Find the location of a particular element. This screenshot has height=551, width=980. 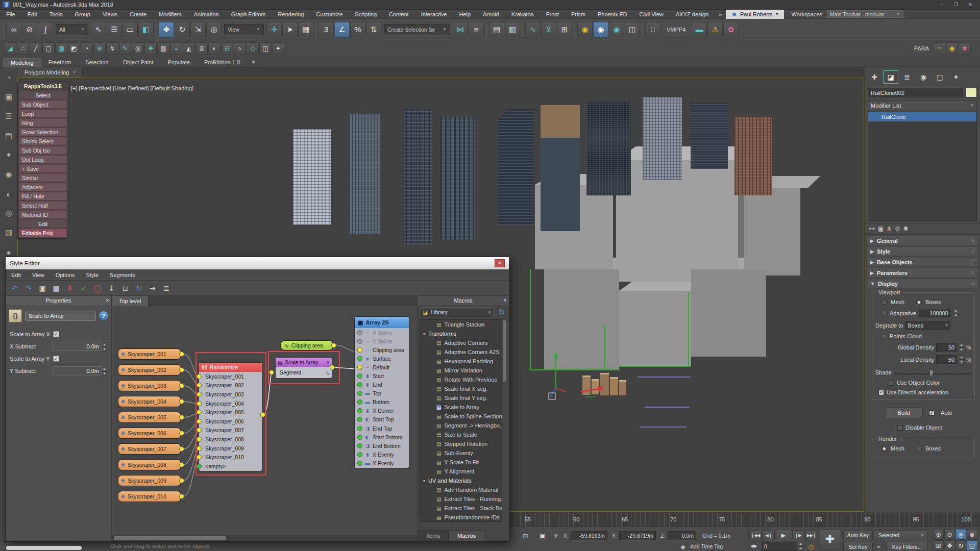

polygon-modeling-panel: Polygon Modeling▾ is located at coordinates (50, 72).